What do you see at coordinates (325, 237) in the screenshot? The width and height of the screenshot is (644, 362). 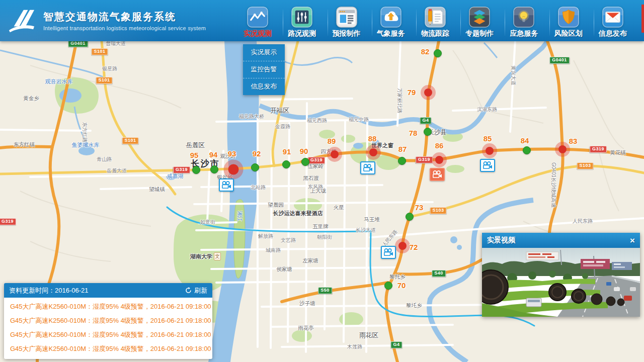 I see `map-label: 朝阳街` at bounding box center [325, 237].